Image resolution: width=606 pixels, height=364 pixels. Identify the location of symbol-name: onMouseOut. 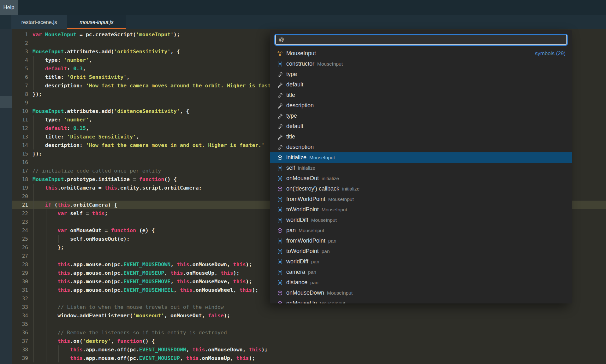
(302, 179).